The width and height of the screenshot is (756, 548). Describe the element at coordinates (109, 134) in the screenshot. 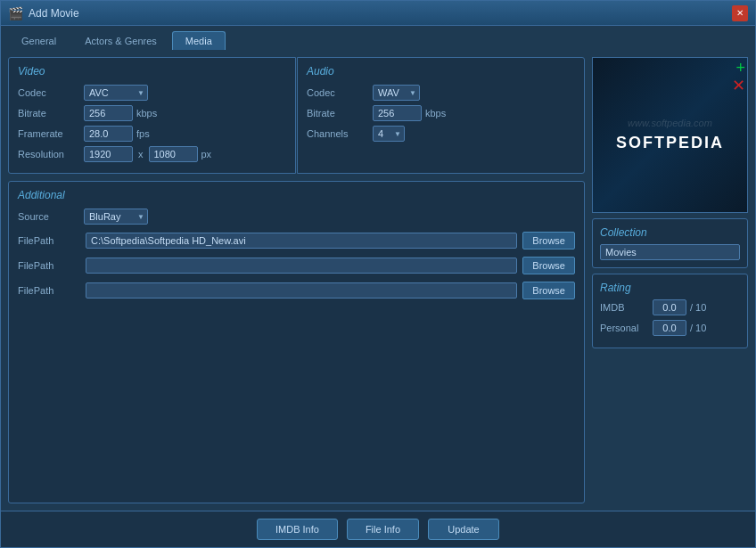

I see `video-framerate-input` at that location.